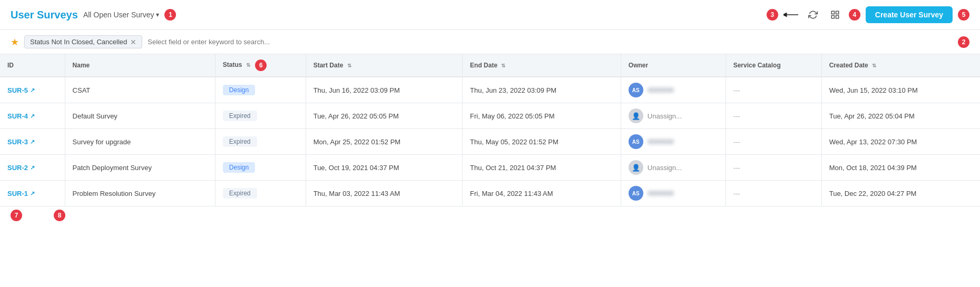 Image resolution: width=980 pixels, height=287 pixels. I want to click on cell-created-date: Wed, Apr 13, 2022 07:30 PM, so click(901, 142).